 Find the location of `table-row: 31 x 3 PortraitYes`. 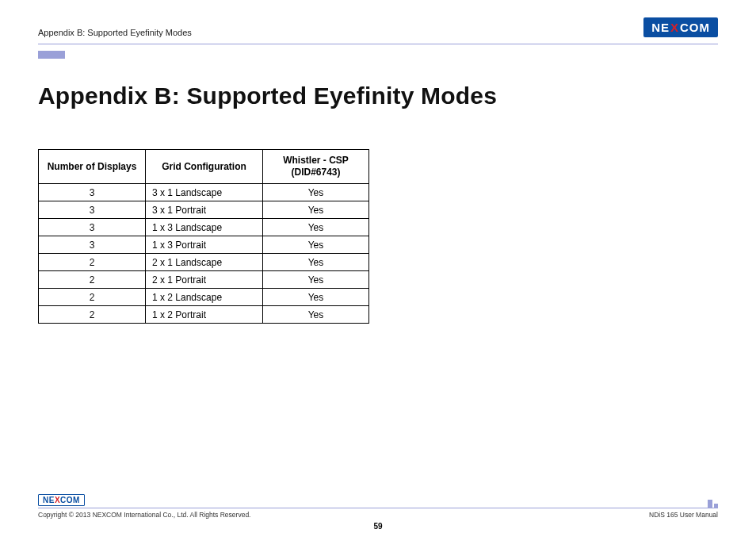

table-row: 31 x 3 PortraitYes is located at coordinates (204, 245).